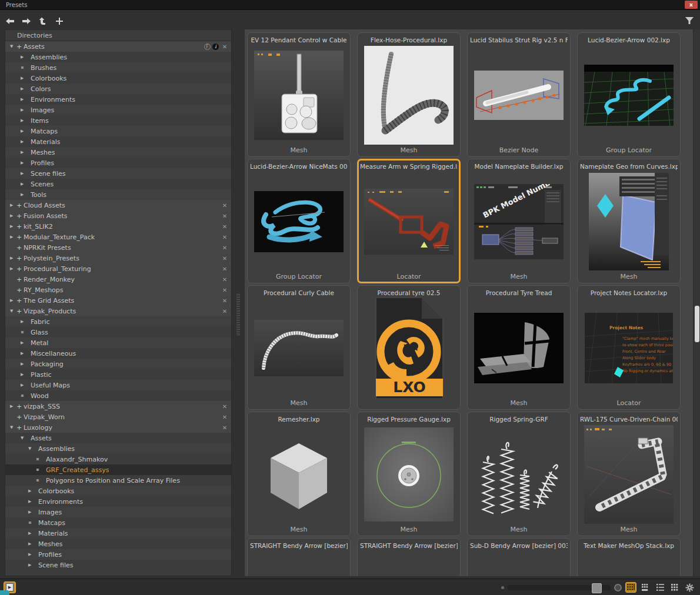 This screenshot has height=595, width=700. Describe the element at coordinates (629, 347) in the screenshot. I see `preset-tile: Project Notes Locator.lxp Project Notes …` at that location.